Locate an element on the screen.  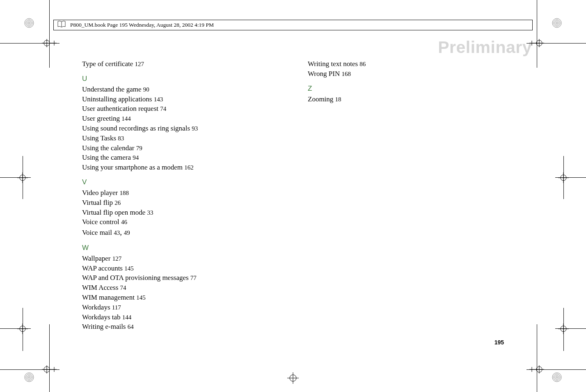
entry-text: Video player is located at coordinates (100, 193).